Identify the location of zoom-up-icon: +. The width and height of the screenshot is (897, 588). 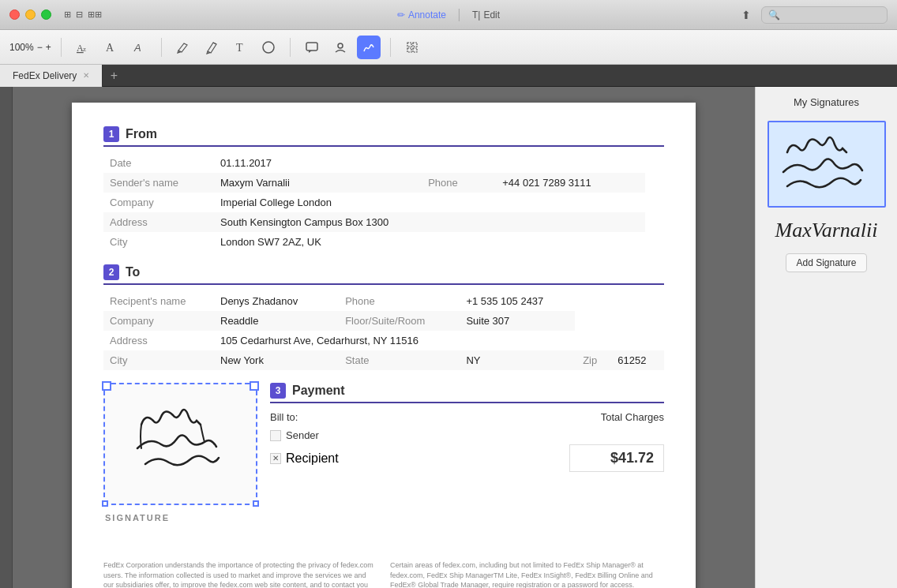
(49, 47).